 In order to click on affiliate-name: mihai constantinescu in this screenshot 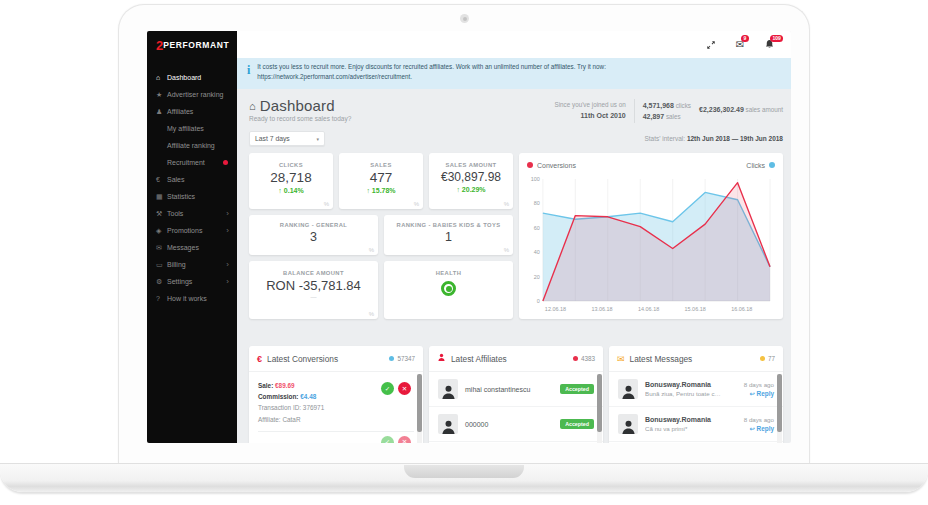, I will do `click(509, 390)`.